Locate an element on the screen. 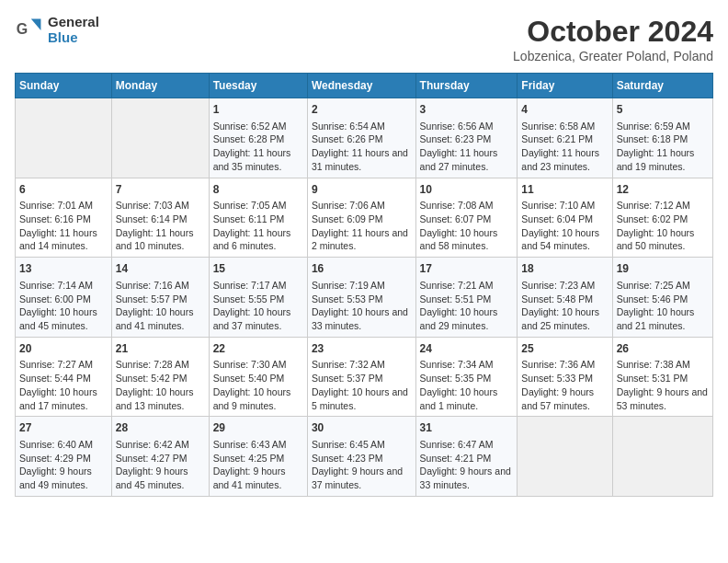 This screenshot has width=728, height=563. sunset-text: Sunset: 6:21 PM is located at coordinates (564, 140).